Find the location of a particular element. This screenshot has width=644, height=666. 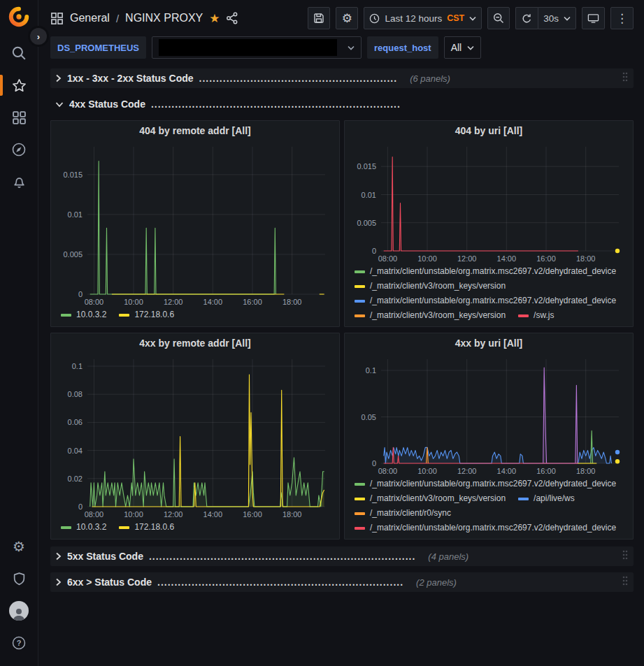

dashboard-grid-icon is located at coordinates (57, 18).